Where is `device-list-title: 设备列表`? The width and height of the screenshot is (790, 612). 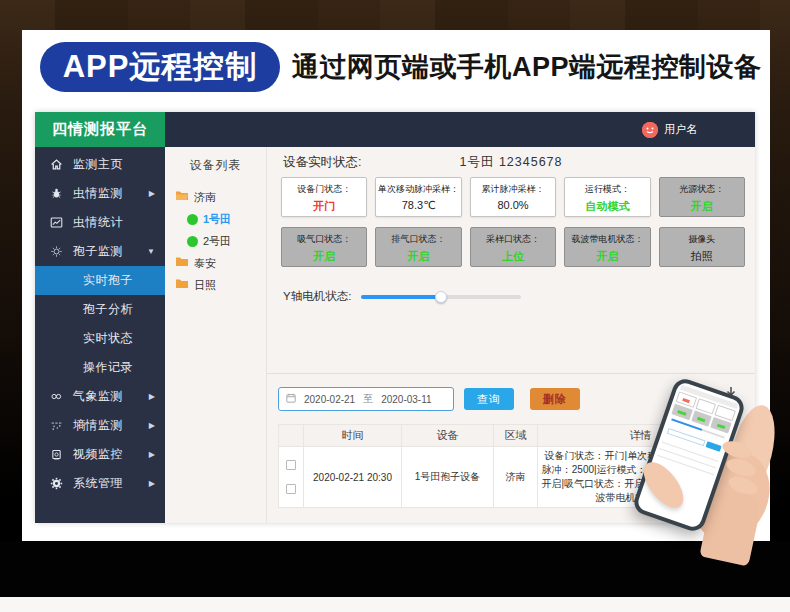 device-list-title: 设备列表 is located at coordinates (216, 166).